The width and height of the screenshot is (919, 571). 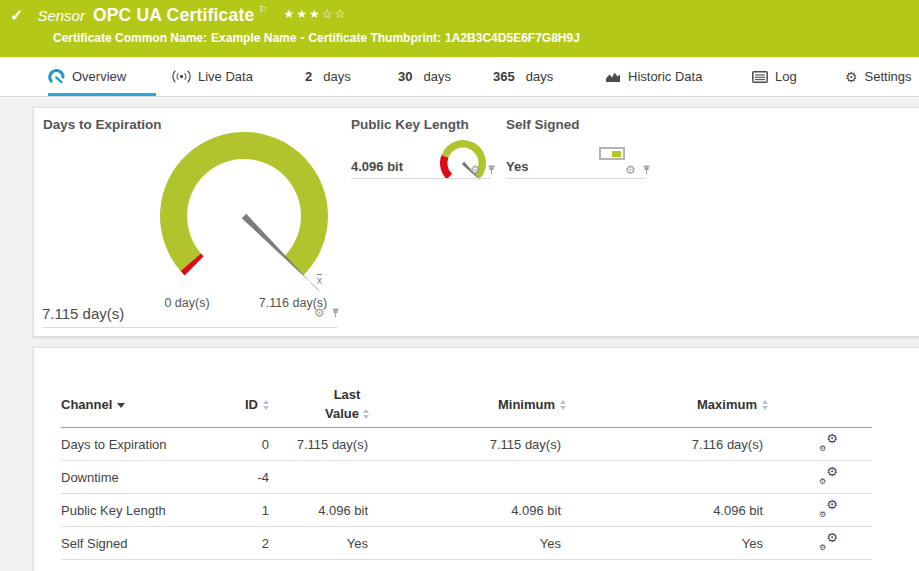 I want to click on table-header-row: Channel ID Last Value Minimum, so click(x=466, y=405).